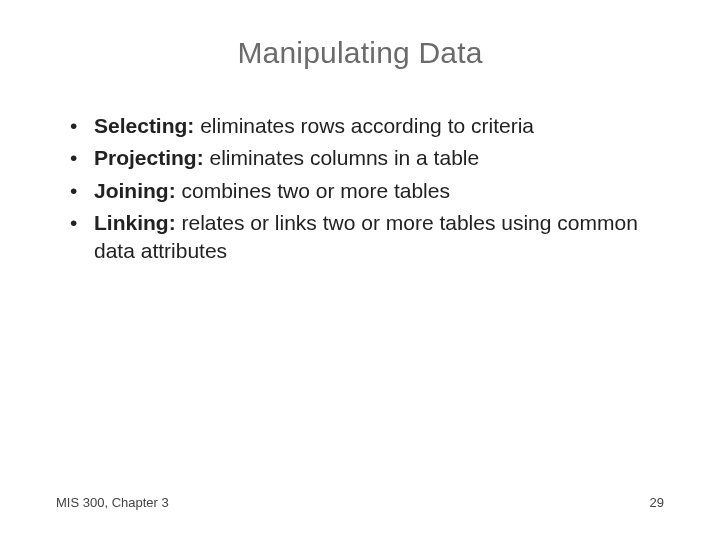 The image size is (720, 540). Describe the element at coordinates (144, 126) in the screenshot. I see `bullet-term: Selecting:` at that location.